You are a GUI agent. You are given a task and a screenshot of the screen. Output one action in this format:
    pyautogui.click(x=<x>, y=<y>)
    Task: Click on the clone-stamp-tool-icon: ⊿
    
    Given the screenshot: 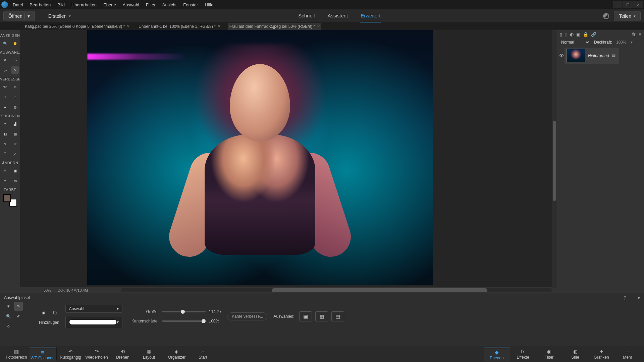 What is the action you would take?
    pyautogui.click(x=15, y=97)
    